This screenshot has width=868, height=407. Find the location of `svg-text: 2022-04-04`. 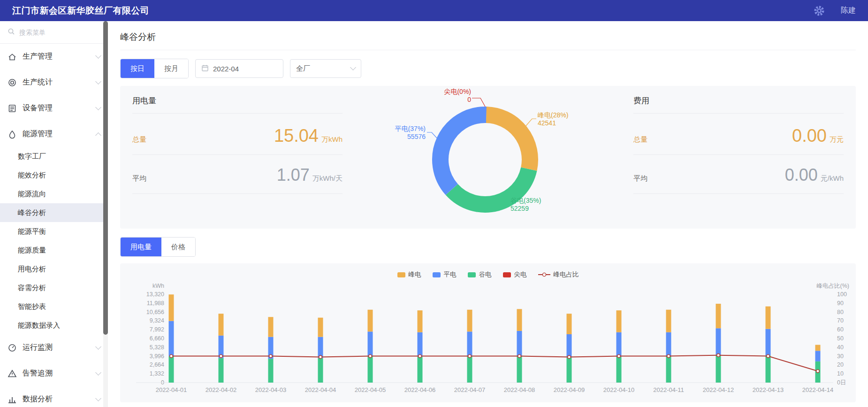

svg-text: 2022-04-04 is located at coordinates (321, 390).